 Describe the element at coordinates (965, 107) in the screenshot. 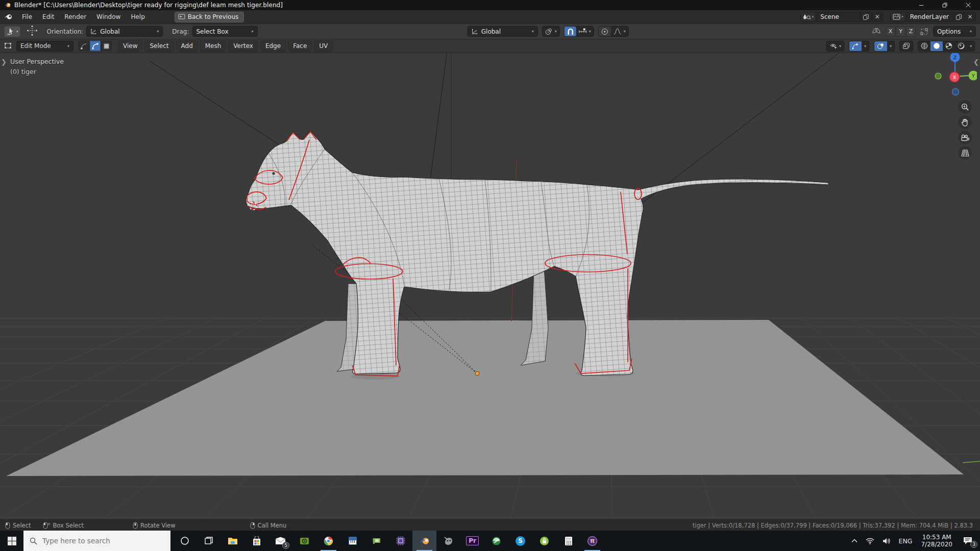

I see `zoom-tool-button` at that location.